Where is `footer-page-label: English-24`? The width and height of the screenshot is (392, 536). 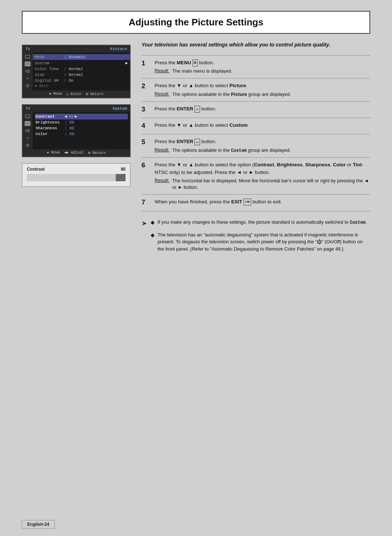 footer-page-label: English-24 is located at coordinates (38, 524).